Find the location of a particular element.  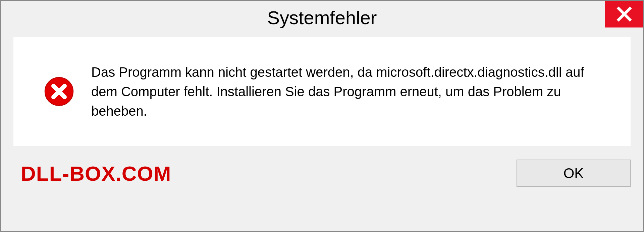

close-button is located at coordinates (624, 14).